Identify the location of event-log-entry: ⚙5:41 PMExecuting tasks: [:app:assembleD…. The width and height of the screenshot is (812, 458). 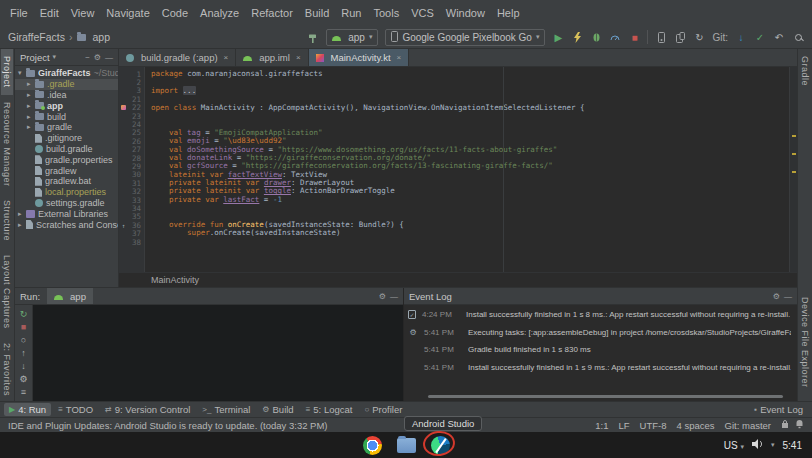
(600, 332).